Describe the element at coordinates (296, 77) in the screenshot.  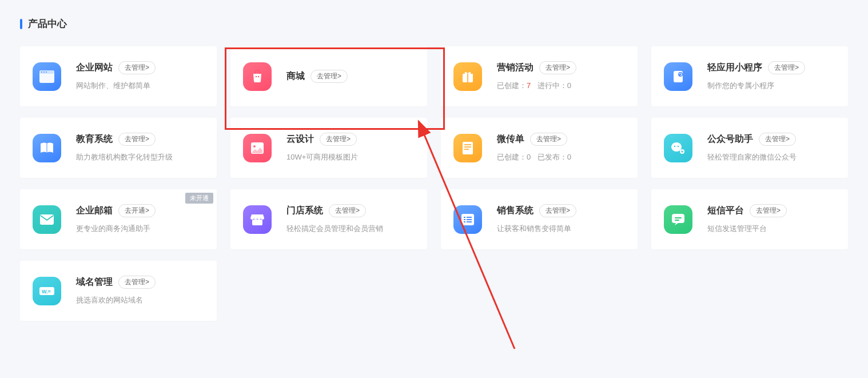
I see `card-title: 商城` at that location.